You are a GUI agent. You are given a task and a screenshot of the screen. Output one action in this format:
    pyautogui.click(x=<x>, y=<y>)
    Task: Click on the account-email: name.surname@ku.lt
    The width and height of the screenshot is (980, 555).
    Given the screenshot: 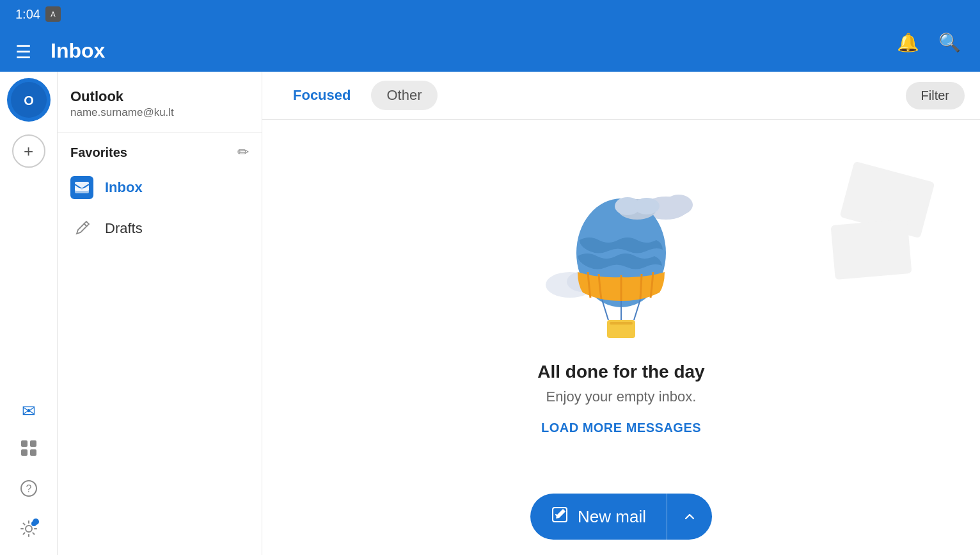 What is the action you would take?
    pyautogui.click(x=160, y=113)
    